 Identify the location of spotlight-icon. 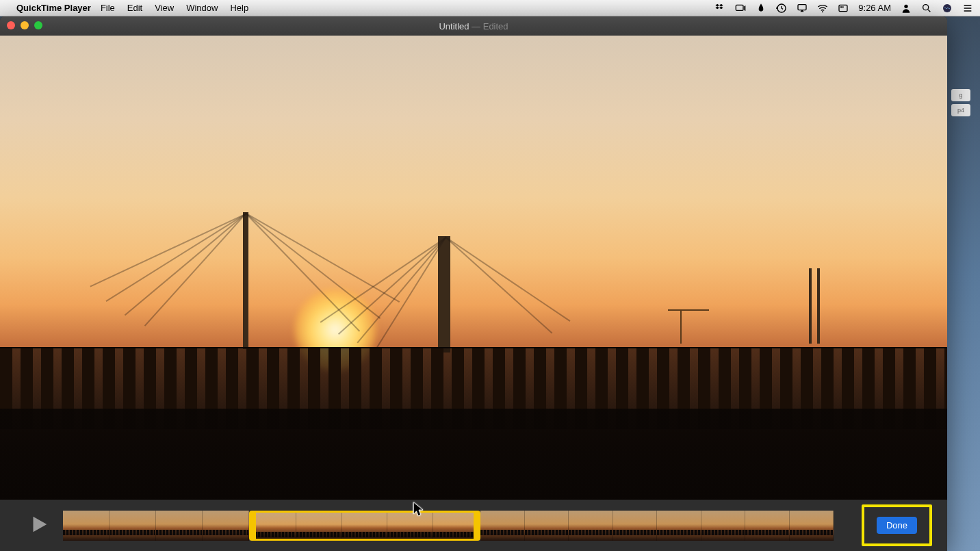
(927, 8).